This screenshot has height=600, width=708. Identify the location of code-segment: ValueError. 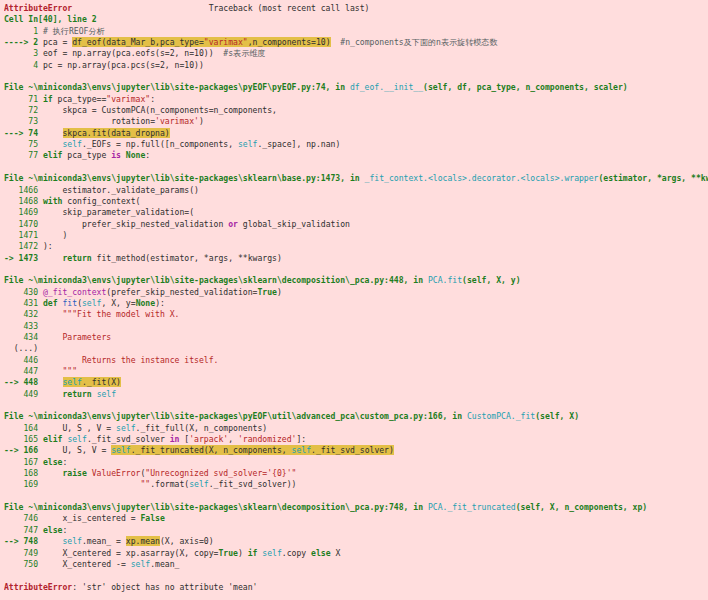
(116, 473).